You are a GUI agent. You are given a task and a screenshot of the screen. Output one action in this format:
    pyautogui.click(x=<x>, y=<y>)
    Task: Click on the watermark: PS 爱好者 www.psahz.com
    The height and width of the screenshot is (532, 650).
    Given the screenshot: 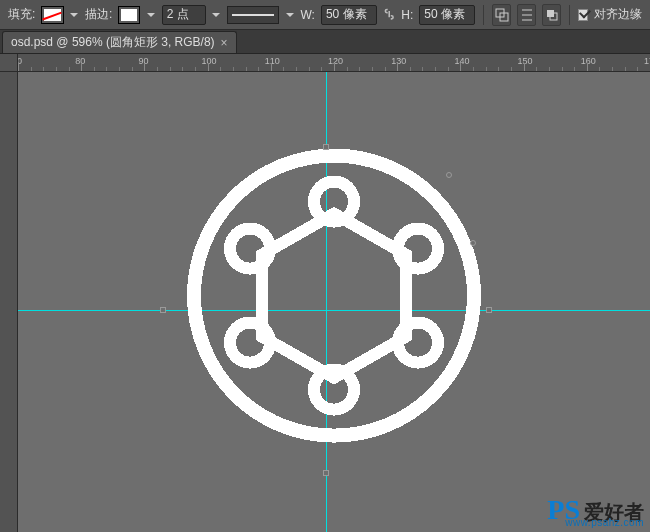 What is the action you would take?
    pyautogui.click(x=596, y=510)
    